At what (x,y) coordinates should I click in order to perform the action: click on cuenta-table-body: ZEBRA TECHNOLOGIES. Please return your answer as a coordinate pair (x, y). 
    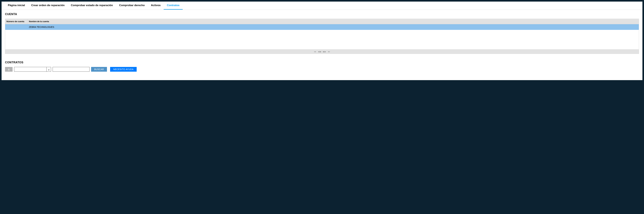
    Looking at the image, I should click on (322, 37).